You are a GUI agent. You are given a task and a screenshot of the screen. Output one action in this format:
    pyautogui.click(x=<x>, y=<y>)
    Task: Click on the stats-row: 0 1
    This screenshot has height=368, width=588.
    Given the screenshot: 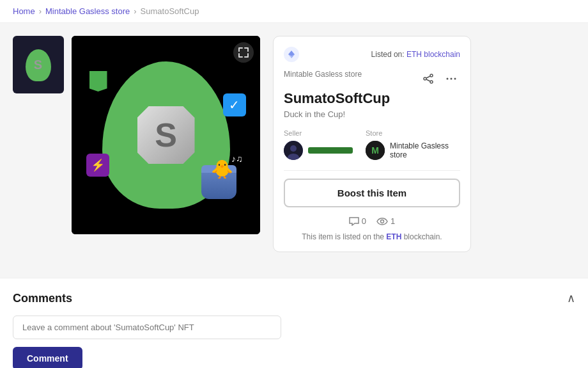 What is the action you would take?
    pyautogui.click(x=372, y=221)
    